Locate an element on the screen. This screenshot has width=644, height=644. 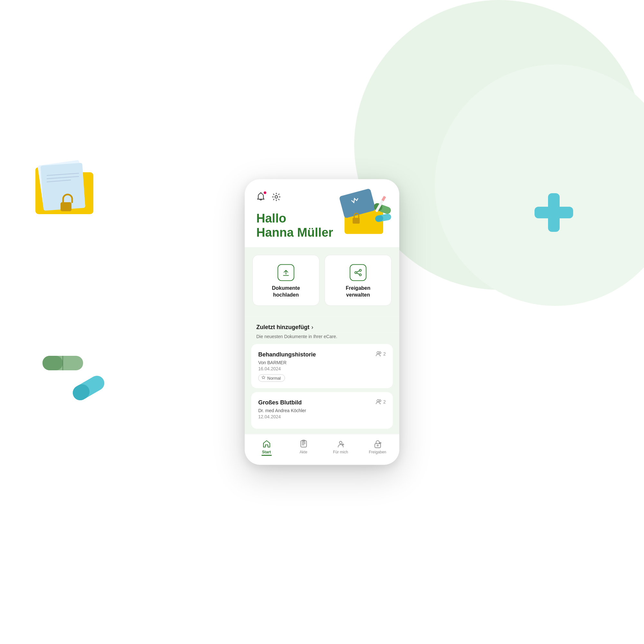
documents-area: Behandlungshistorie 2 Von BARMER 16.04.2… is located at coordinates (322, 389).